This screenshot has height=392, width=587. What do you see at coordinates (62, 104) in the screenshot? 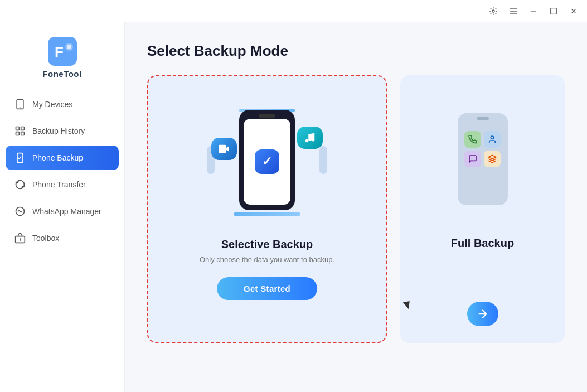
I see `sidebar-item-my-devices: My Devices` at bounding box center [62, 104].